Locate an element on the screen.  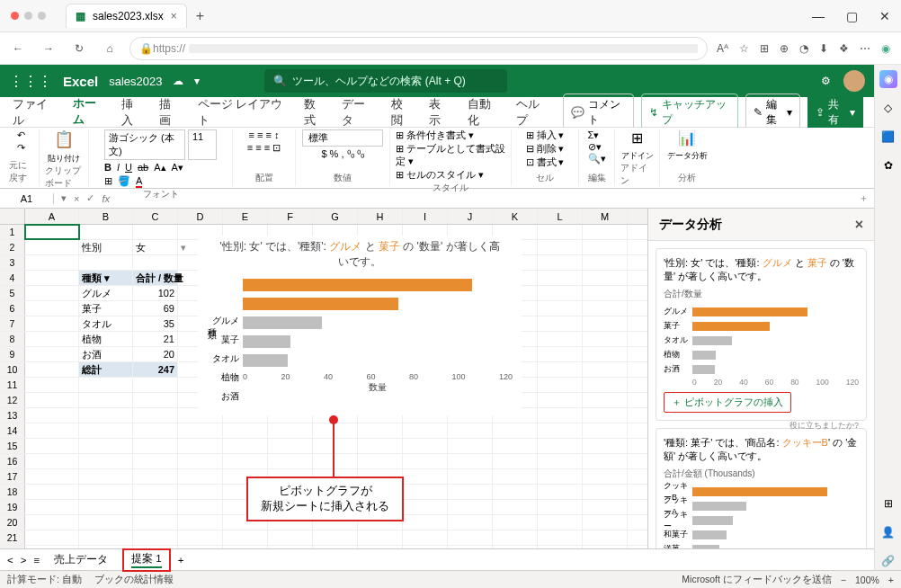
more-icon: ⋯ is located at coordinates (865, 49).